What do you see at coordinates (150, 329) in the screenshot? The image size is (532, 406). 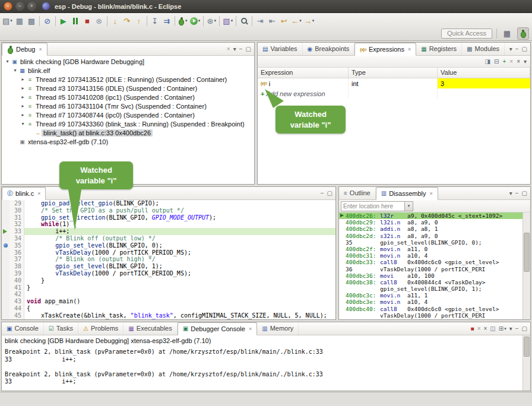 I see `tab-executables: ▦Executables` at bounding box center [150, 329].